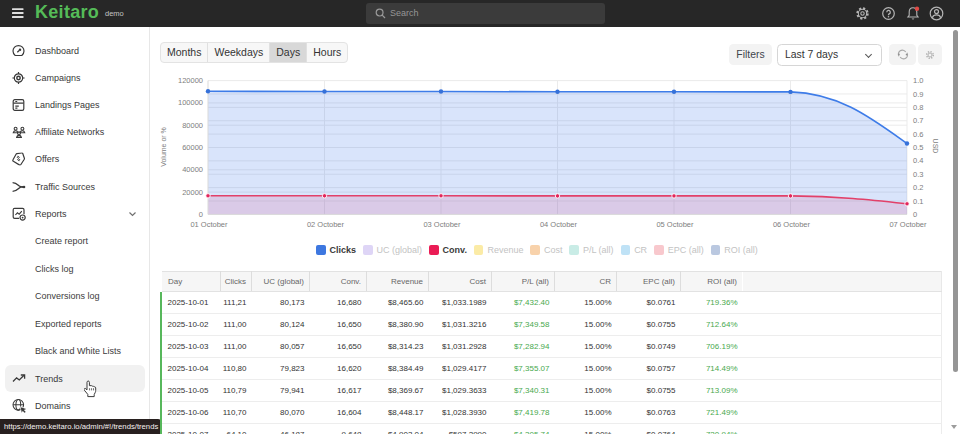 This screenshot has height=434, width=960. What do you see at coordinates (918, 148) in the screenshot?
I see `svg-text: 0.5` at bounding box center [918, 148].